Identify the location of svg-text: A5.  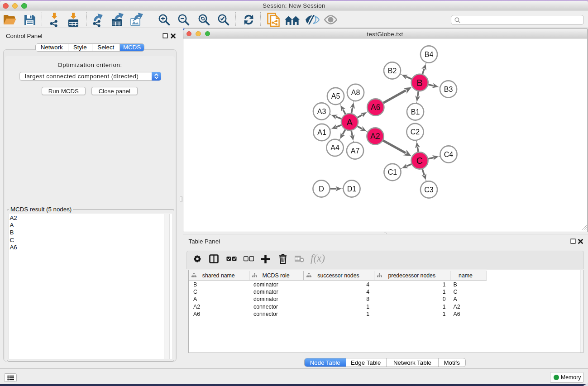
(335, 96).